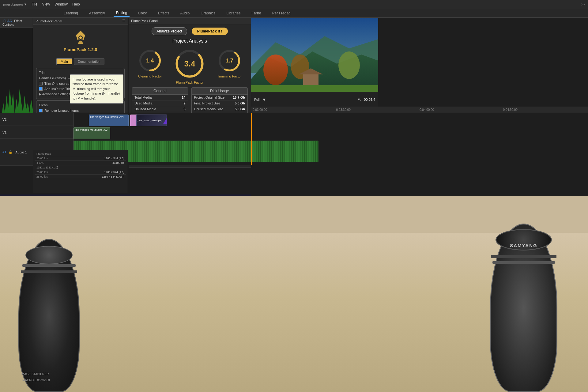  Describe the element at coordinates (220, 104) in the screenshot. I see `row-final-size: Final Project Size 5.0 Gb` at that location.